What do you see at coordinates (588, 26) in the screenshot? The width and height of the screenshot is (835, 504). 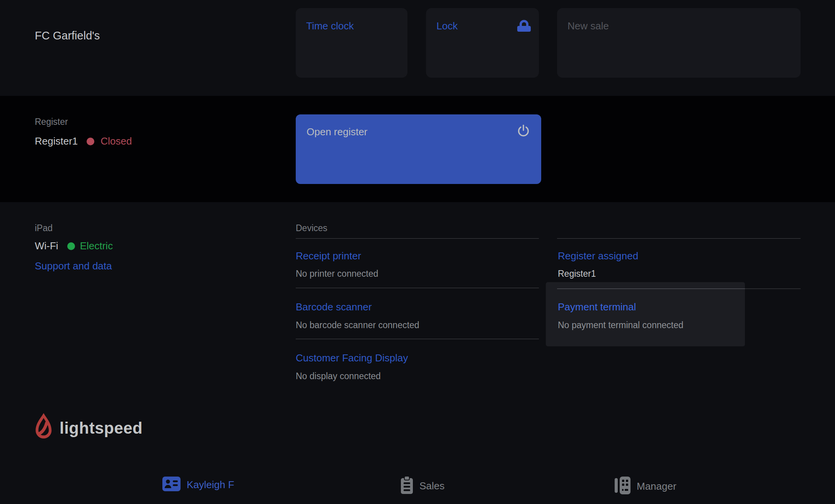 I see `new-sale-label: New sale` at bounding box center [588, 26].